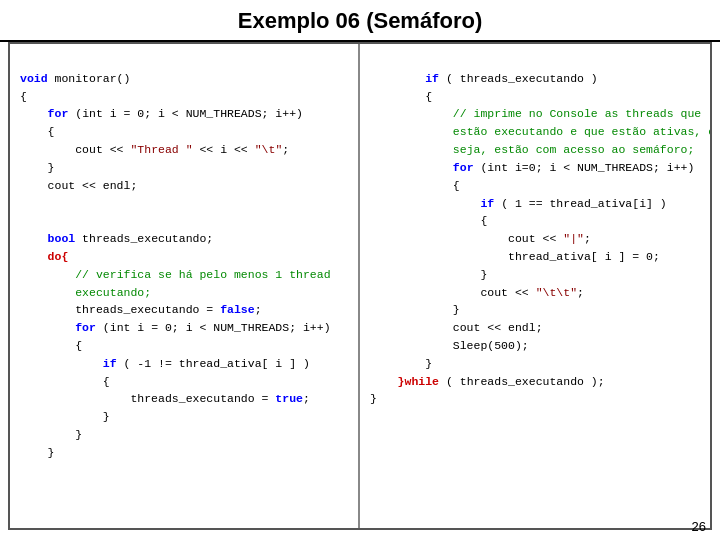  What do you see at coordinates (540, 132) in the screenshot?
I see `code-line: estão executando e que estão ativas, ou` at bounding box center [540, 132].